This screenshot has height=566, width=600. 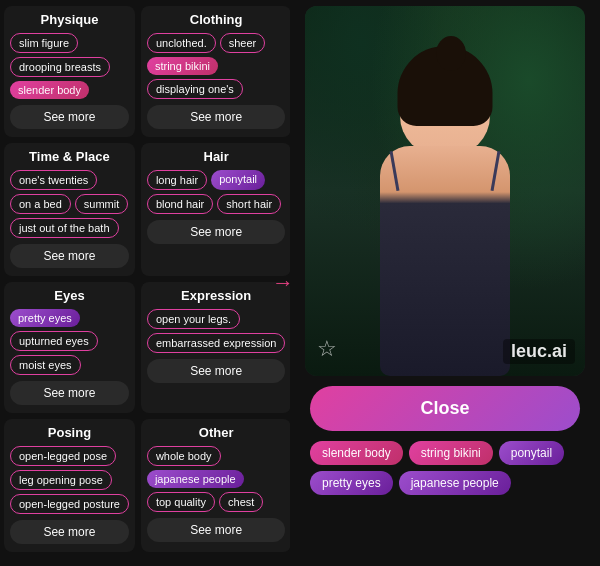 I want to click on tag: slender body, so click(x=50, y=90).